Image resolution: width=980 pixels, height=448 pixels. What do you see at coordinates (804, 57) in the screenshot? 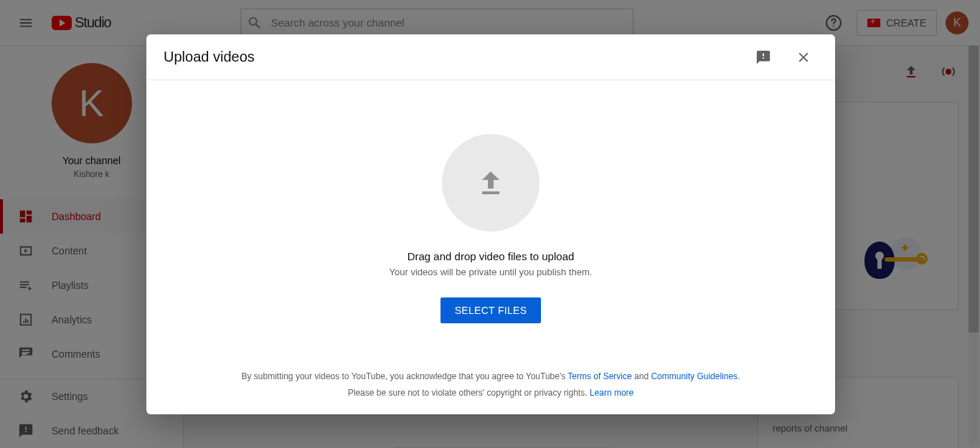
I see `close-icon` at bounding box center [804, 57].